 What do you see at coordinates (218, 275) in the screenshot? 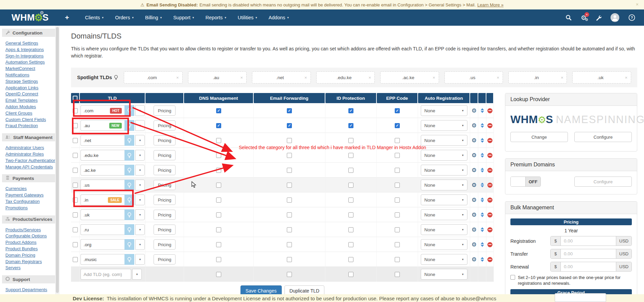
I see `add-row-checkbox` at bounding box center [218, 275].